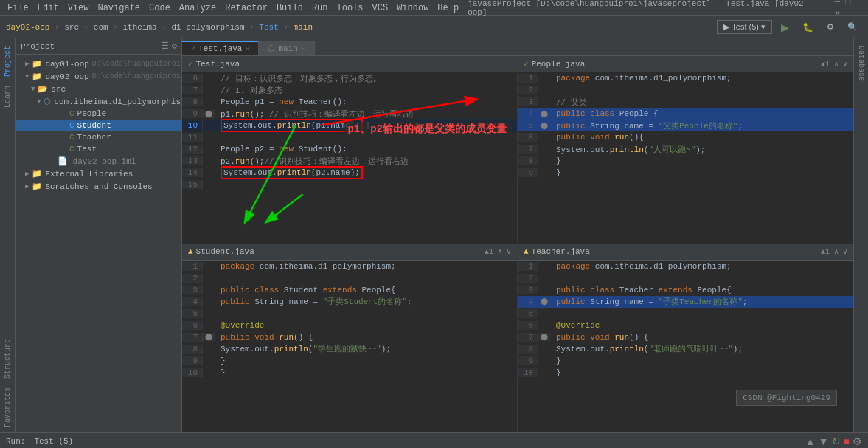 The height and width of the screenshot is (448, 868). I want to click on project-title: javaseProject [D:\code\huangpuipro1\java…, so click(644, 9).